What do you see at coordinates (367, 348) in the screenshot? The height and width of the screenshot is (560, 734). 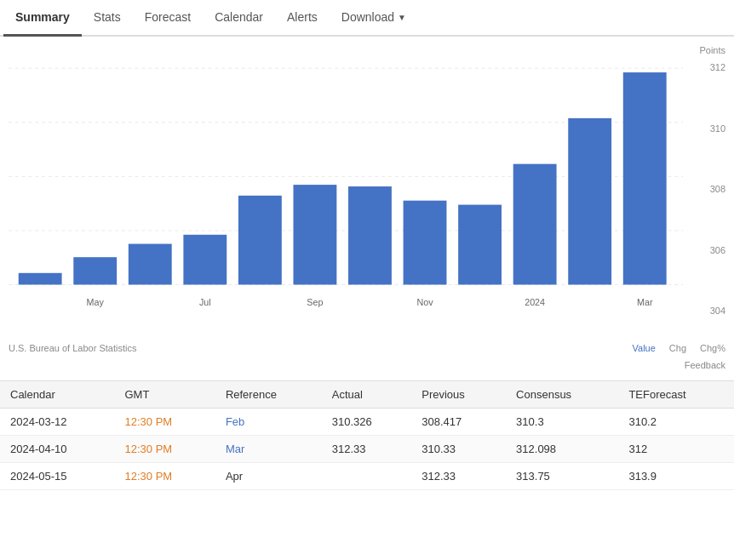 I see `chart-footer: U.S. Bureau of Labor Statistics Value Ch…` at bounding box center [367, 348].